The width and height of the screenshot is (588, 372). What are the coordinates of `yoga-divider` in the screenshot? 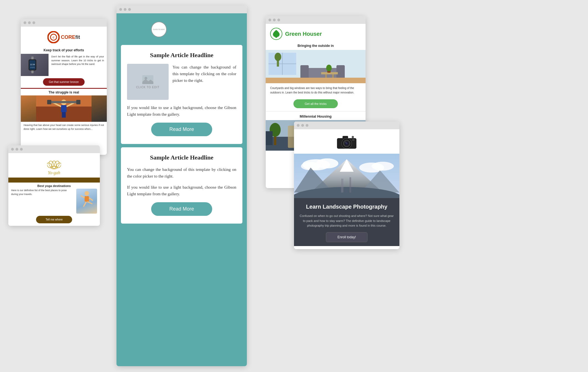 It's located at (54, 180).